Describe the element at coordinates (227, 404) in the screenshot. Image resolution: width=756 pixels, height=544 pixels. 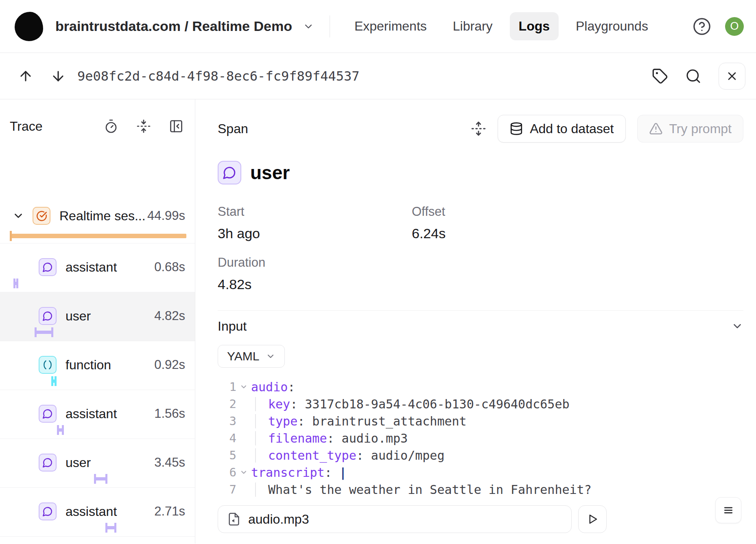
I see `line-number: 2` at that location.